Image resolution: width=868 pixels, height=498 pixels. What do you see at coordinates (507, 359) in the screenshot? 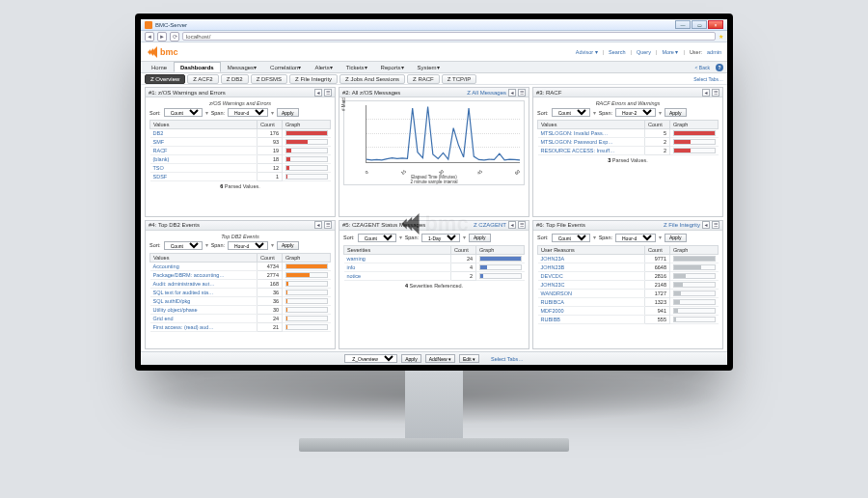
I see `footer-select-tabs-link: Select Tabs…` at bounding box center [507, 359].